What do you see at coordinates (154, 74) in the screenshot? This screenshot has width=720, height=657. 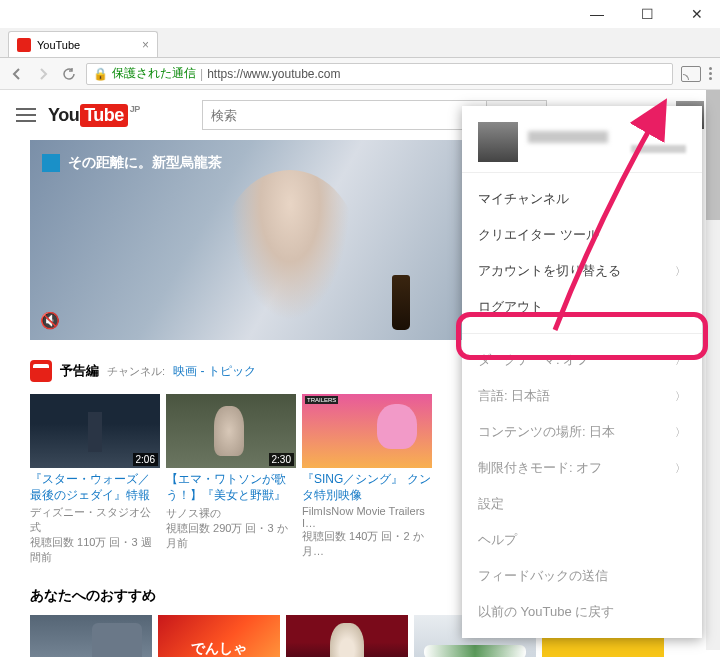 I see `secure-label: 保護された通信` at bounding box center [154, 74].